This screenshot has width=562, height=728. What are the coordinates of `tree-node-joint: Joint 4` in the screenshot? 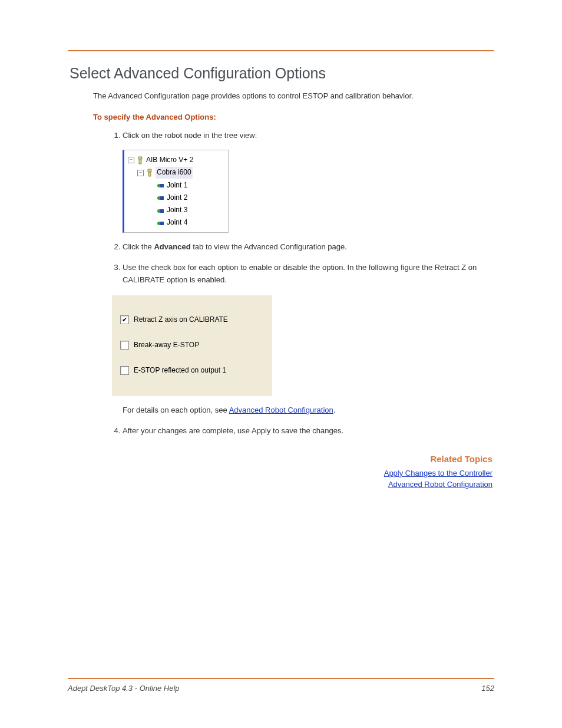 It's located at (176, 223).